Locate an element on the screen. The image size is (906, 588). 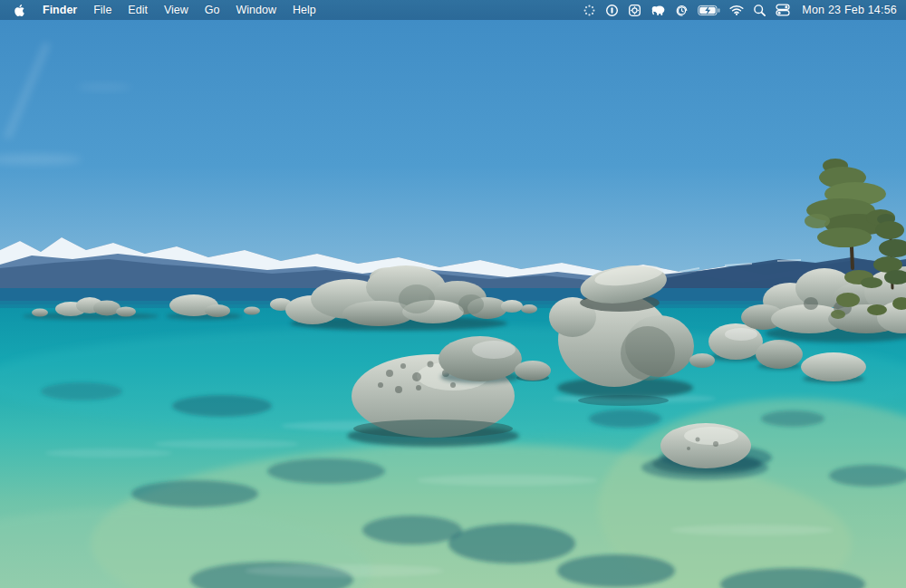
menubar-clock: Mon 23 Feb 14:56 is located at coordinates (850, 10).